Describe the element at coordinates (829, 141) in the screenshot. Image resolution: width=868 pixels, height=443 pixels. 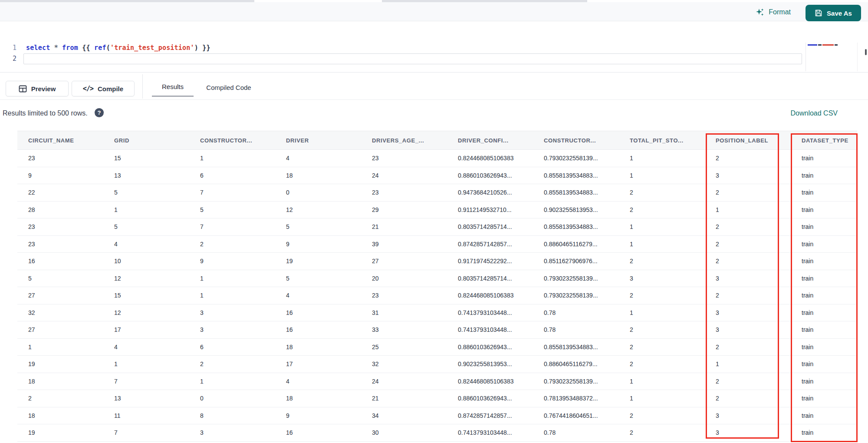
I see `column-header: DATASET_TYPE` at that location.